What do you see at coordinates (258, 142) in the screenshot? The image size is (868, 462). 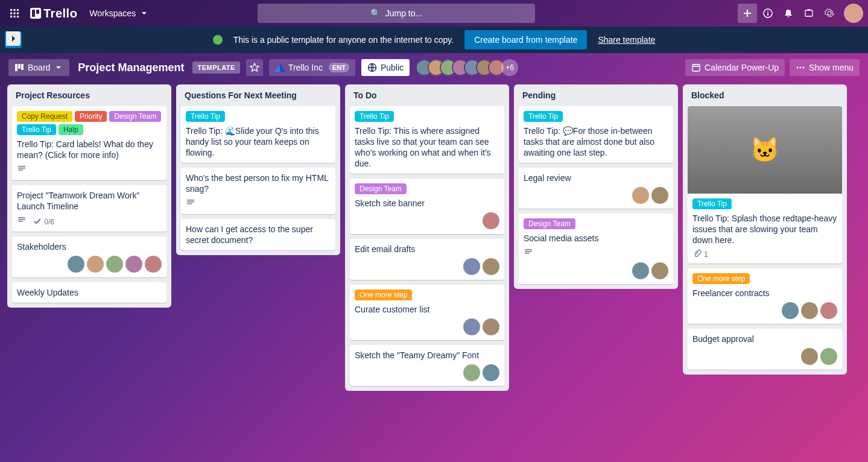 I see `card-text: Trello Tip: 🌊Slide your Q's into this ha…` at bounding box center [258, 142].